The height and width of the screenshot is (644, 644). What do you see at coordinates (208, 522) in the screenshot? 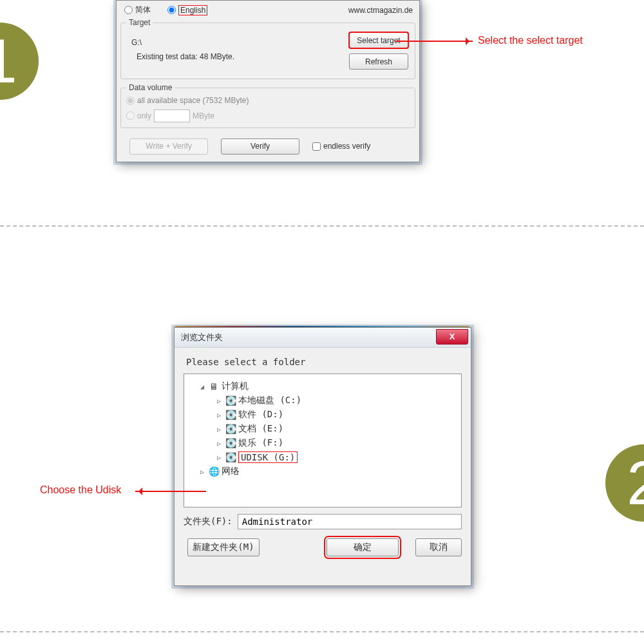
I see `folder-field-label: 文件夹(F):` at bounding box center [208, 522].